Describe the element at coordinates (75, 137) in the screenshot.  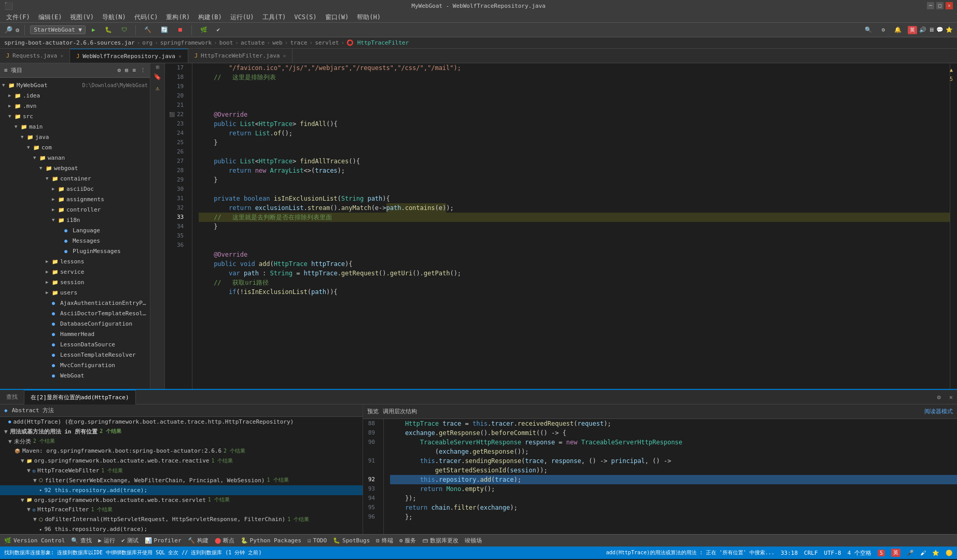
I see `tree-item-java: ▼ 📁 java` at that location.